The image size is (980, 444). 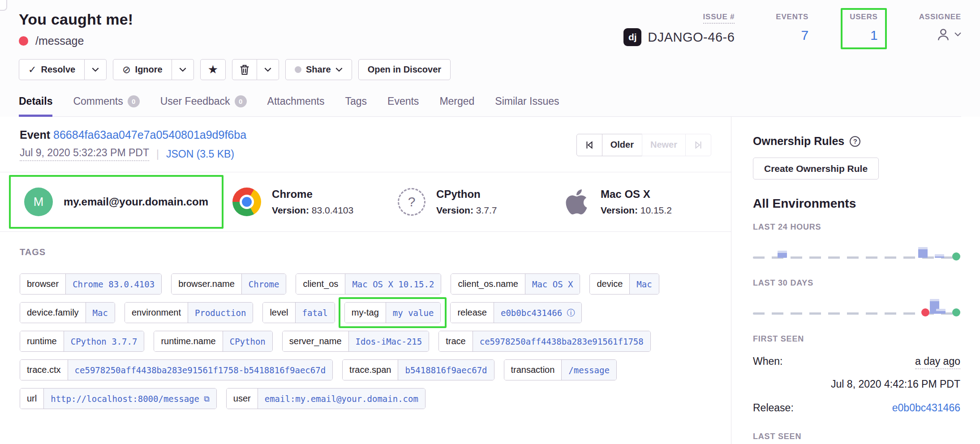 What do you see at coordinates (106, 106) in the screenshot?
I see `tab-comments: Comments0` at bounding box center [106, 106].